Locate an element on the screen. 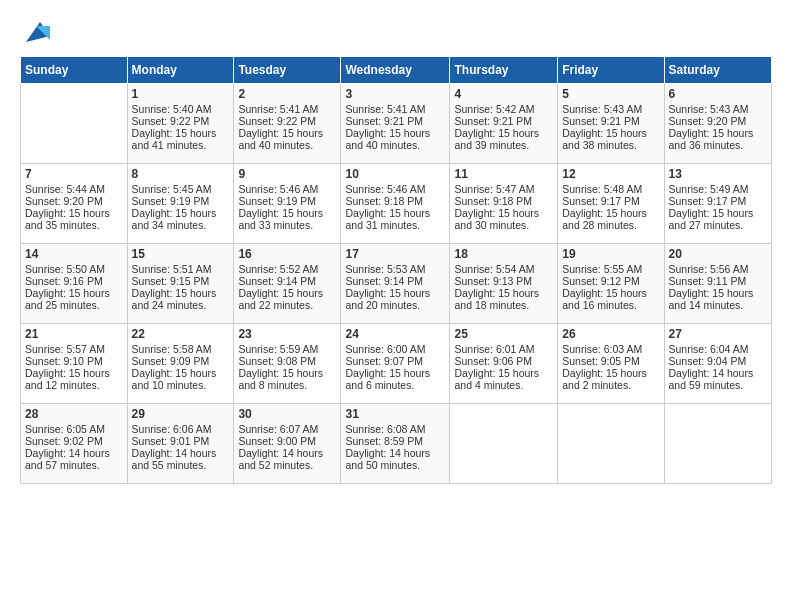 The height and width of the screenshot is (612, 792). day-number: 27 is located at coordinates (718, 334).